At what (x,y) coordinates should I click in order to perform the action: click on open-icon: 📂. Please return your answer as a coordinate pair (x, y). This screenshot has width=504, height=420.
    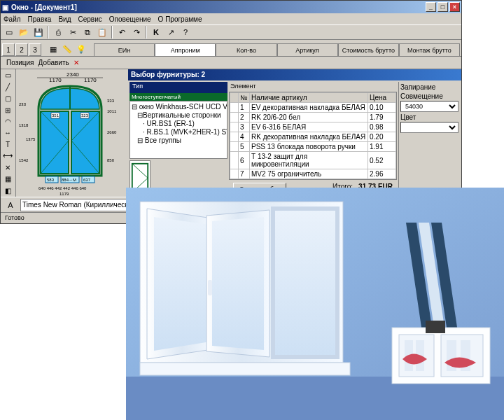
    Looking at the image, I should click on (24, 32).